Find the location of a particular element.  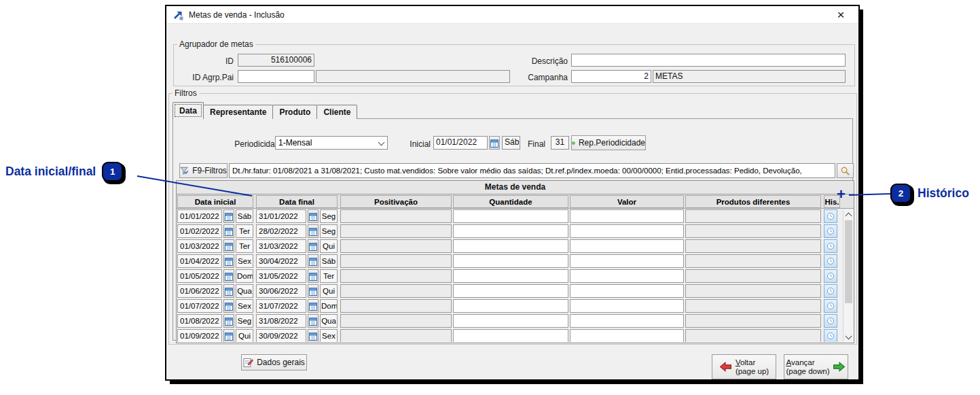

data-inicial-field: 01/08/2022 is located at coordinates (200, 321).